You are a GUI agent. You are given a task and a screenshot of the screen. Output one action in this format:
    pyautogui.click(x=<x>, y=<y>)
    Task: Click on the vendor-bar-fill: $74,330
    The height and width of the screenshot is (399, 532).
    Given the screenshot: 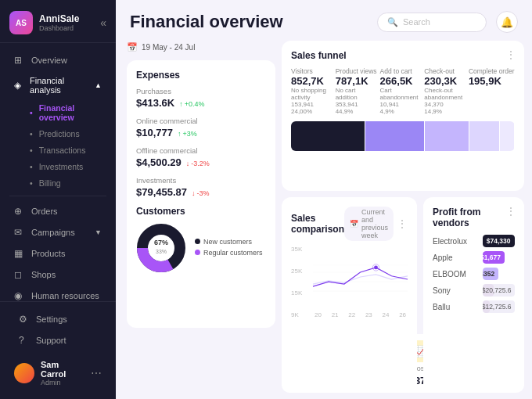 What is the action you would take?
    pyautogui.click(x=498, y=241)
    